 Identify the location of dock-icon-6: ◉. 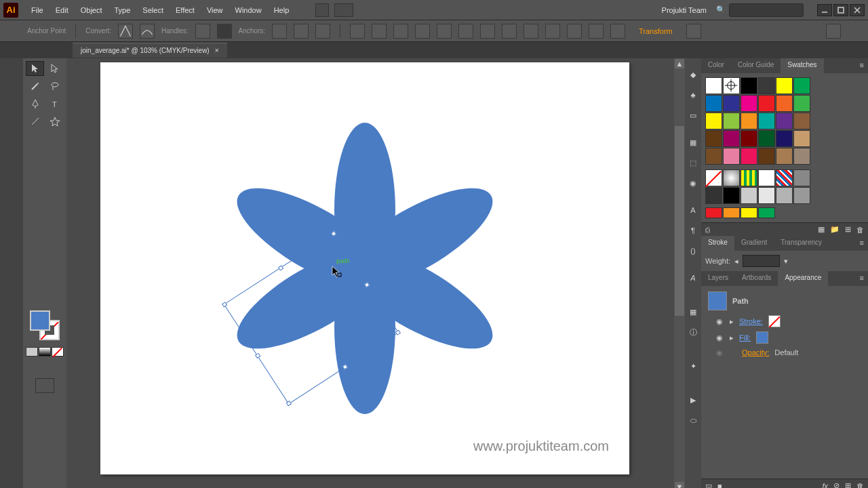
(693, 183).